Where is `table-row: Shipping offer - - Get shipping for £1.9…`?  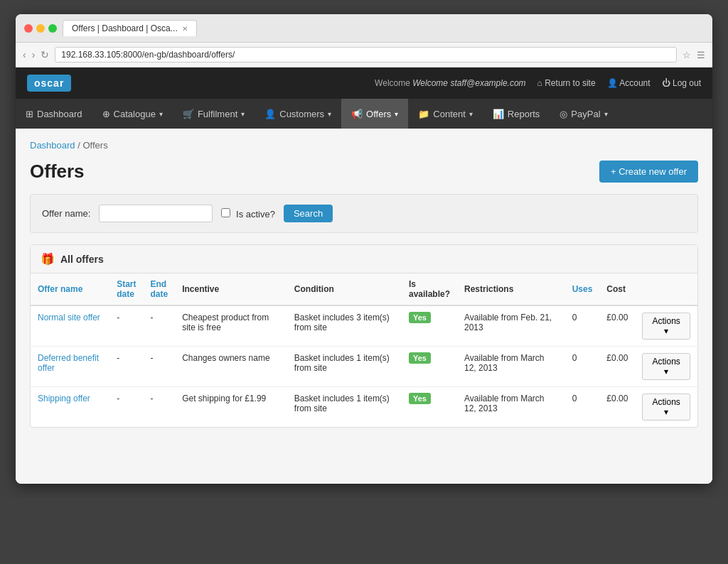 table-row: Shipping offer - - Get shipping for £1.9… is located at coordinates (364, 408).